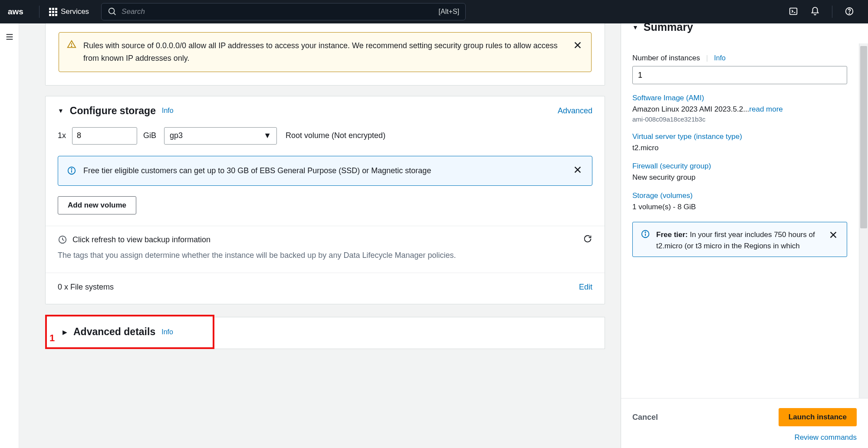  I want to click on topnav-right, so click(821, 12).